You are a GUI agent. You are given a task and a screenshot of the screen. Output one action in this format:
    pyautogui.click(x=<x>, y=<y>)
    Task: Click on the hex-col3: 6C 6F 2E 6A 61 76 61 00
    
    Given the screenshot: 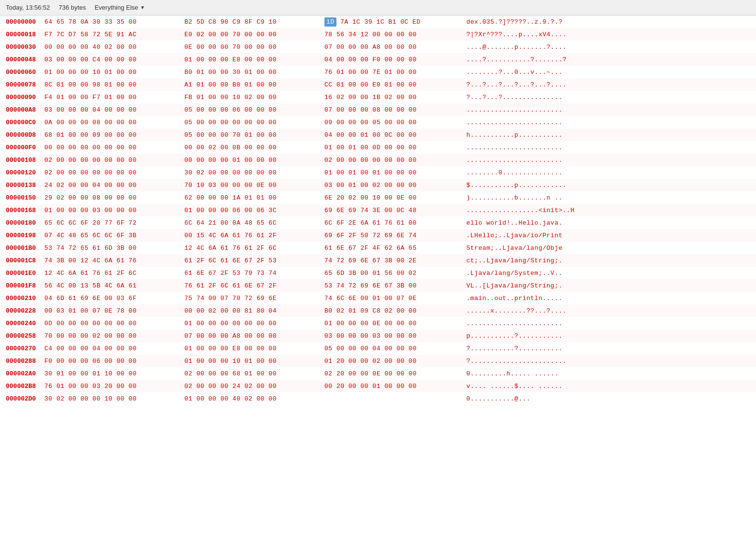 What is the action you would take?
    pyautogui.click(x=392, y=223)
    